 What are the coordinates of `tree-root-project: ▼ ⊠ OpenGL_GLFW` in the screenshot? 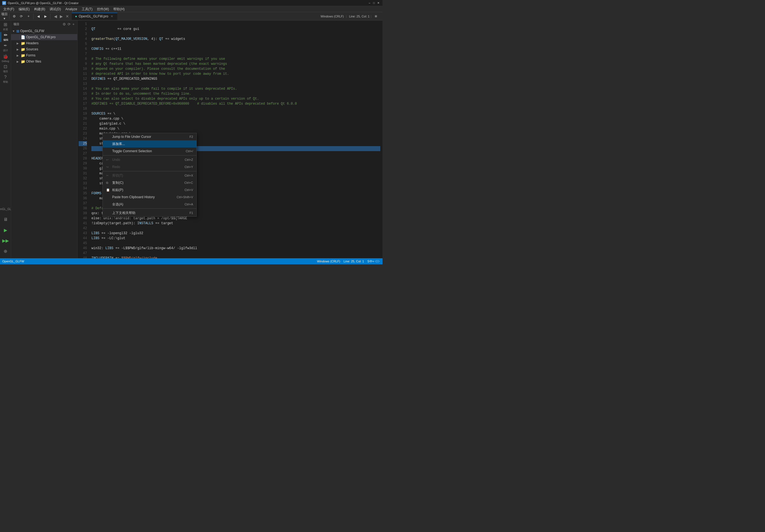 It's located at (44, 31).